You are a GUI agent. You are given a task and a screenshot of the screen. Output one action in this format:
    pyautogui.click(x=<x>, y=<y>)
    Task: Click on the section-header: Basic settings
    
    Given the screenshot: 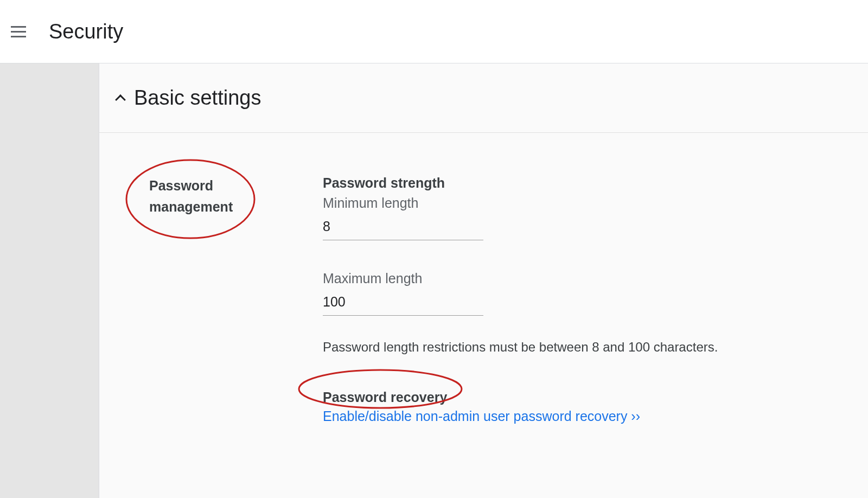 What is the action you would take?
    pyautogui.click(x=484, y=98)
    